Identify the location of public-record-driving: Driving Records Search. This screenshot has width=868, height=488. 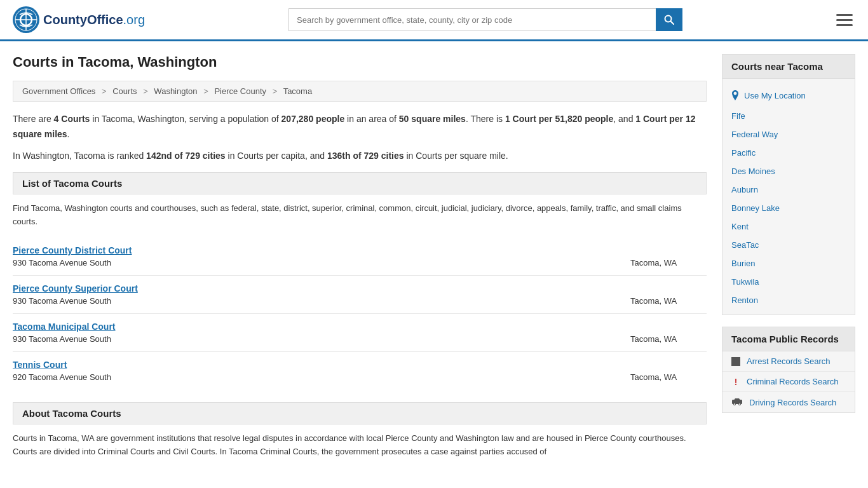
(789, 402).